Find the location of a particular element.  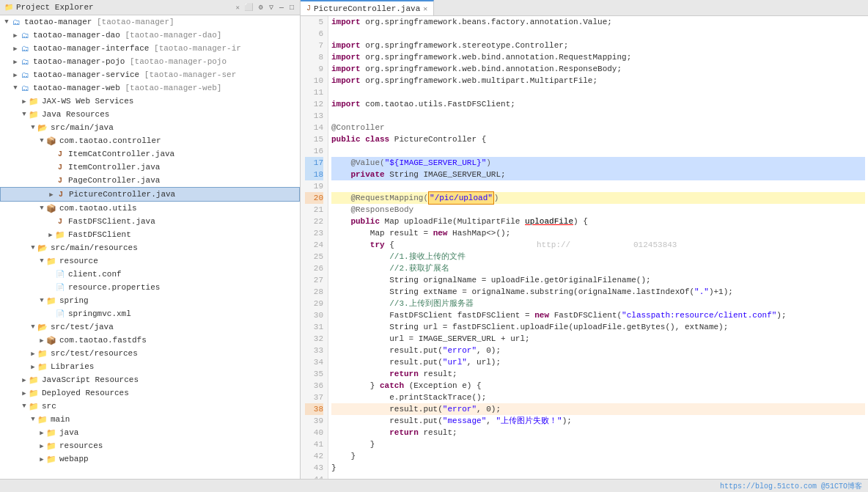

code-text: org.springframework.web.bind.annotation.… is located at coordinates (496, 57).